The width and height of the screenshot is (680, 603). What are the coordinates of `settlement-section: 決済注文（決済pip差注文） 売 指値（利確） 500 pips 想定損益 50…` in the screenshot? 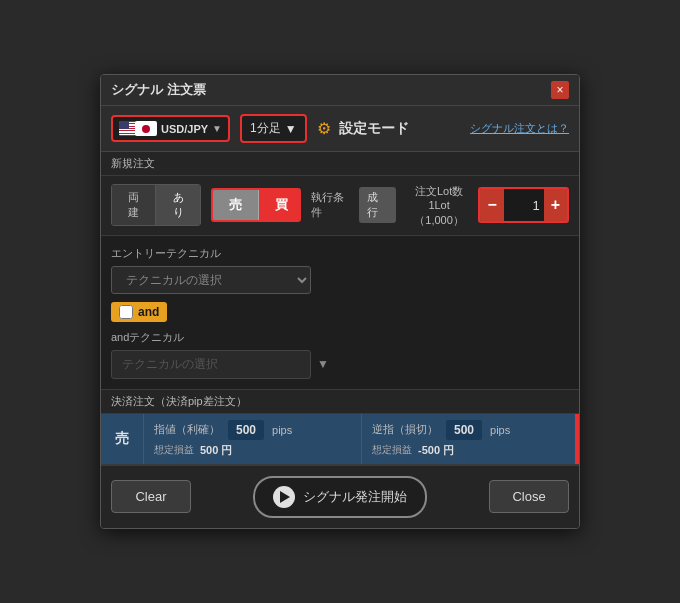 It's located at (340, 428).